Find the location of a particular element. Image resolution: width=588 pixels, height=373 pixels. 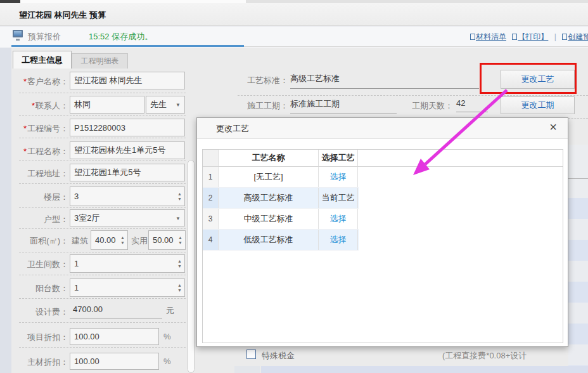

special-tax-checkbox is located at coordinates (251, 354).